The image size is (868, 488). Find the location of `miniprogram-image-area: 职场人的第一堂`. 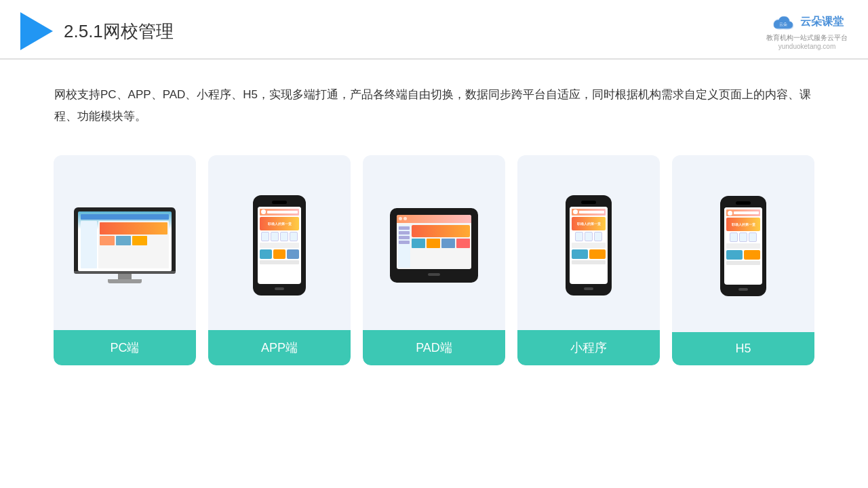

miniprogram-image-area: 职场人的第一堂 is located at coordinates (589, 243).